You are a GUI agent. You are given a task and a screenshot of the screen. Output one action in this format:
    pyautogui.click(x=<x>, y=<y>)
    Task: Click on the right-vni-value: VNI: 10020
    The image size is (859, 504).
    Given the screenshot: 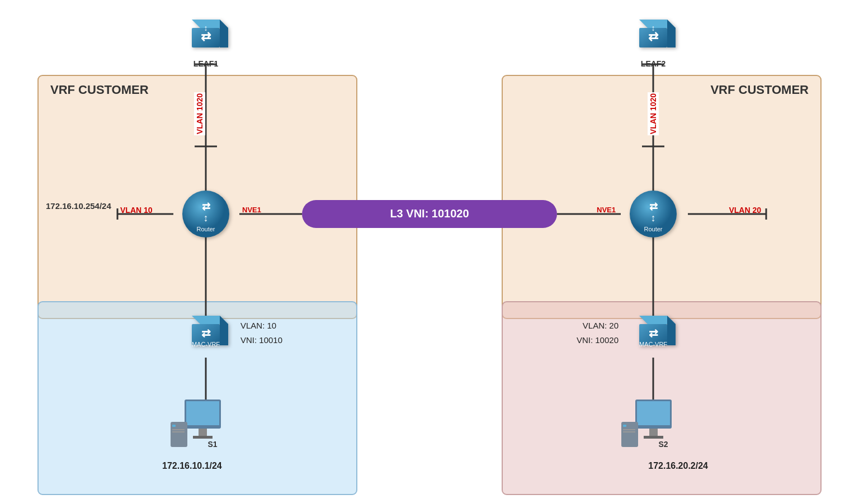 What is the action you would take?
    pyautogui.click(x=597, y=340)
    